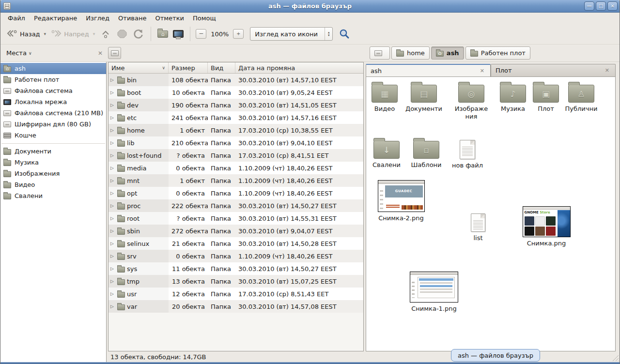  Describe the element at coordinates (170, 18) in the screenshot. I see `menu-item: Отметки` at that location.